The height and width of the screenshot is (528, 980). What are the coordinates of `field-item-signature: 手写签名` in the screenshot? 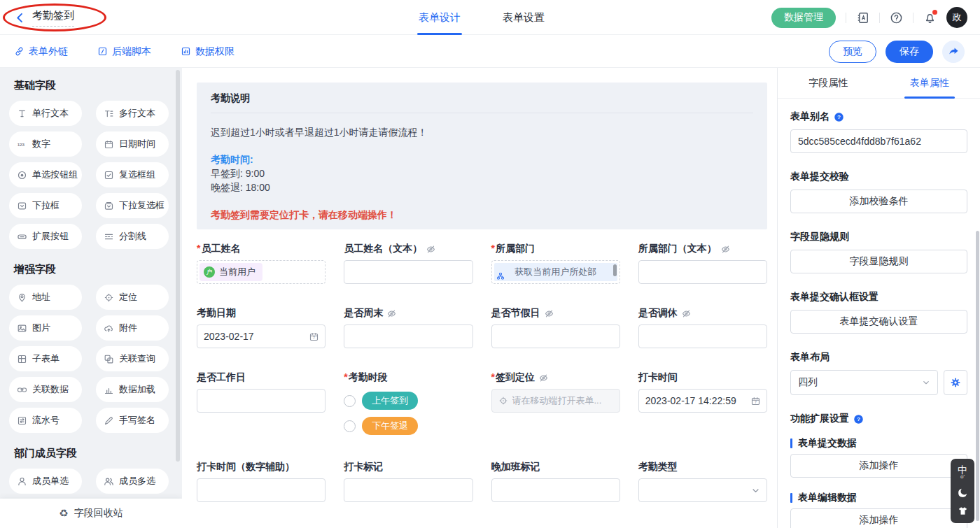 It's located at (132, 420).